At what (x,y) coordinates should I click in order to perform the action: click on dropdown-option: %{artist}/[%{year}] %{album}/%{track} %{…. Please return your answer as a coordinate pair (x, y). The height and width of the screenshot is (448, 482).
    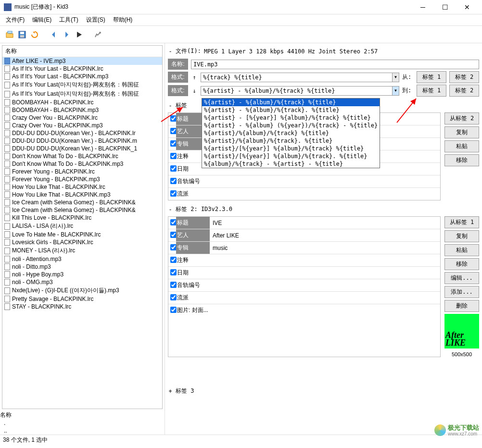
    Looking at the image, I should click on (291, 149).